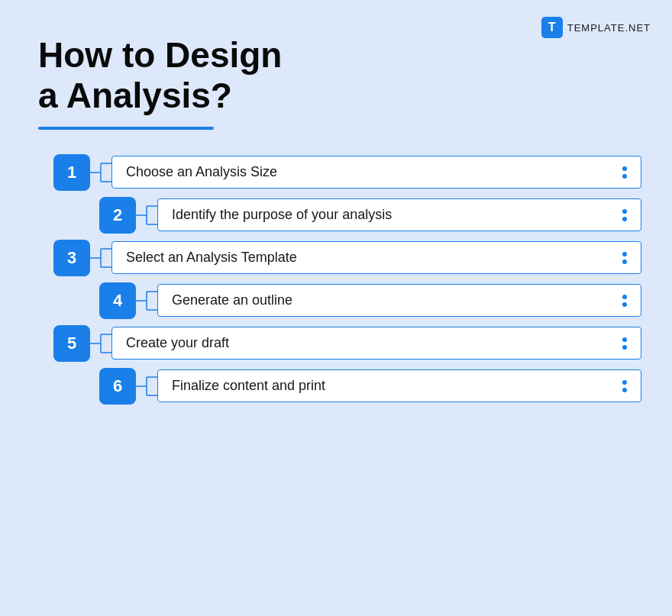  I want to click on step-row-2: 2 Identify the purpose of your analysis, so click(370, 215).